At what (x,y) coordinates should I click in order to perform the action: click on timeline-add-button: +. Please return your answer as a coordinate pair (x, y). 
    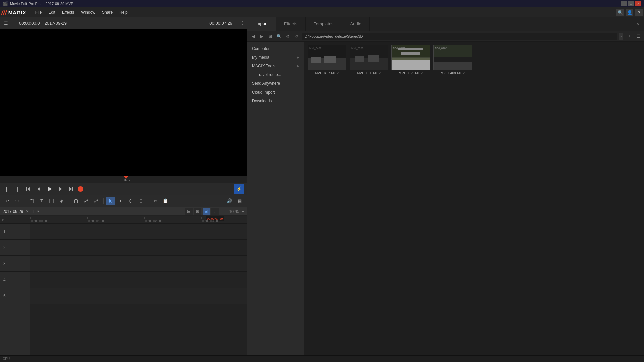
    Looking at the image, I should click on (33, 212).